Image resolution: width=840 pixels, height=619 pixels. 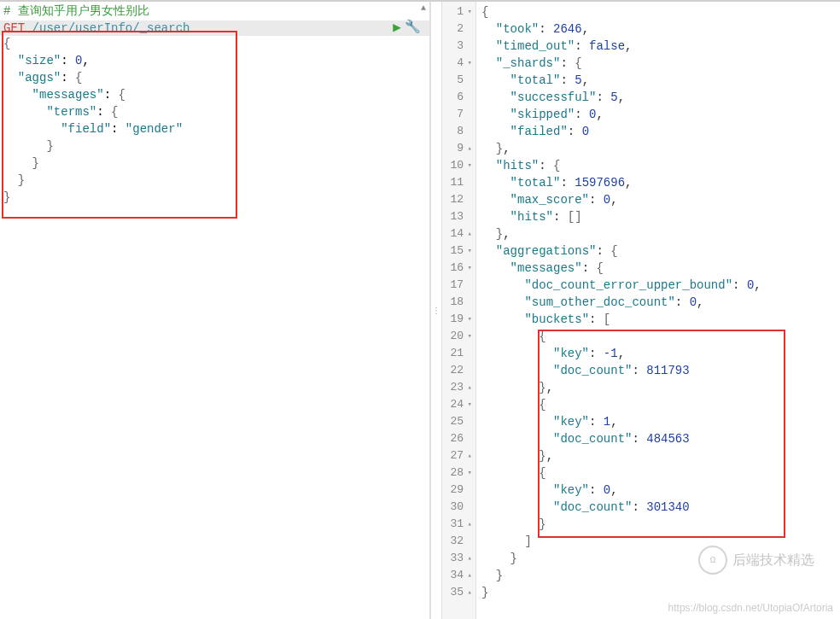 What do you see at coordinates (399, 28) in the screenshot?
I see `run-icon: ▶` at bounding box center [399, 28].